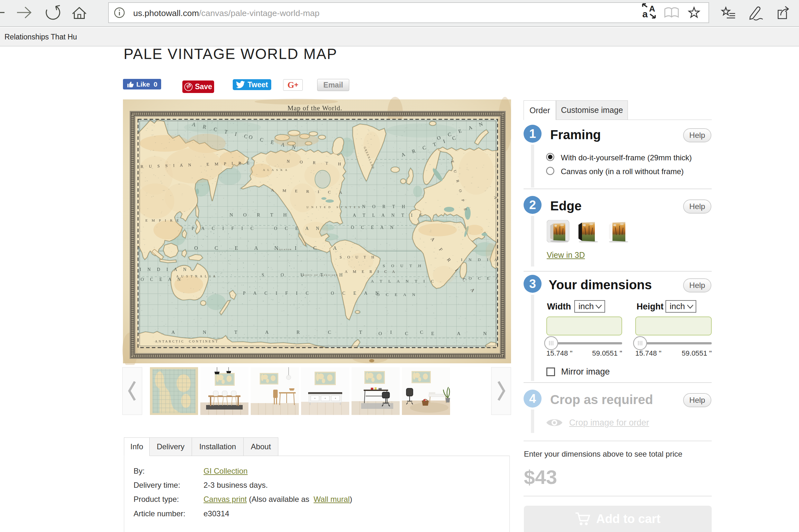 This screenshot has width=799, height=532. I want to click on svg-text: A U S T R A L I A, so click(196, 276).